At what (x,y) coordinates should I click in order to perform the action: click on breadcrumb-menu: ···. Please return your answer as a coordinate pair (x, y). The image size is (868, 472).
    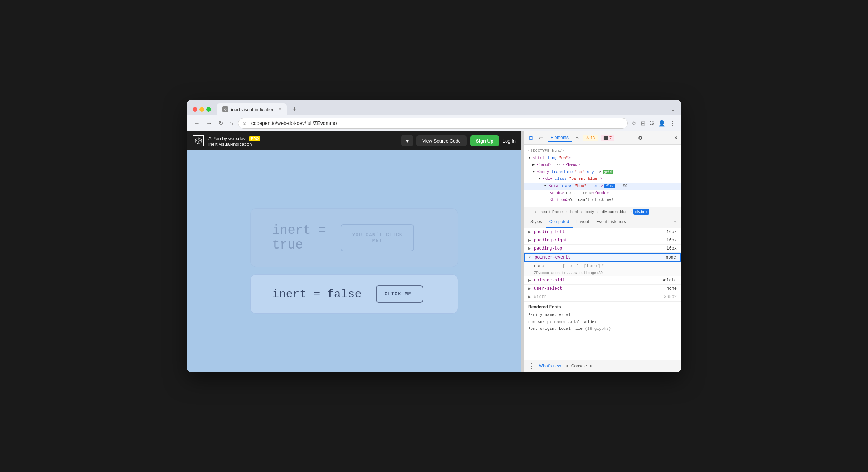
    Looking at the image, I should click on (530, 212).